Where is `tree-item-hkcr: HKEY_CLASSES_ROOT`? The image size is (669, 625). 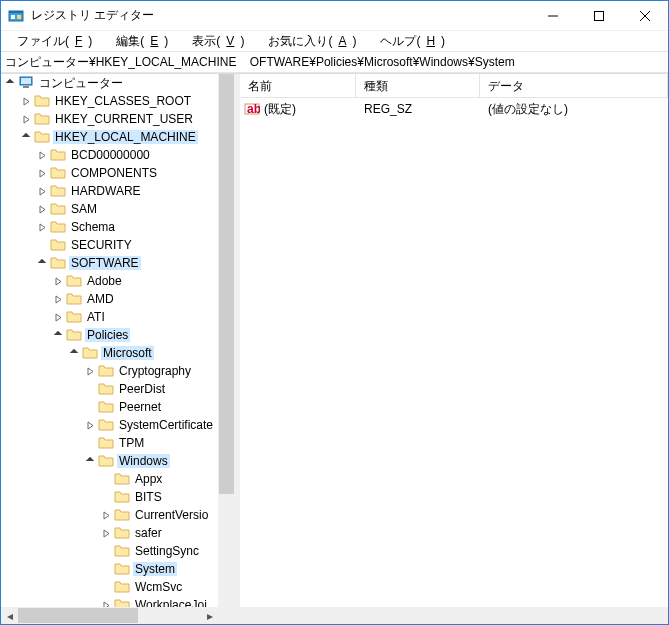 tree-item-hkcr: HKEY_CLASSES_ROOT is located at coordinates (110, 101).